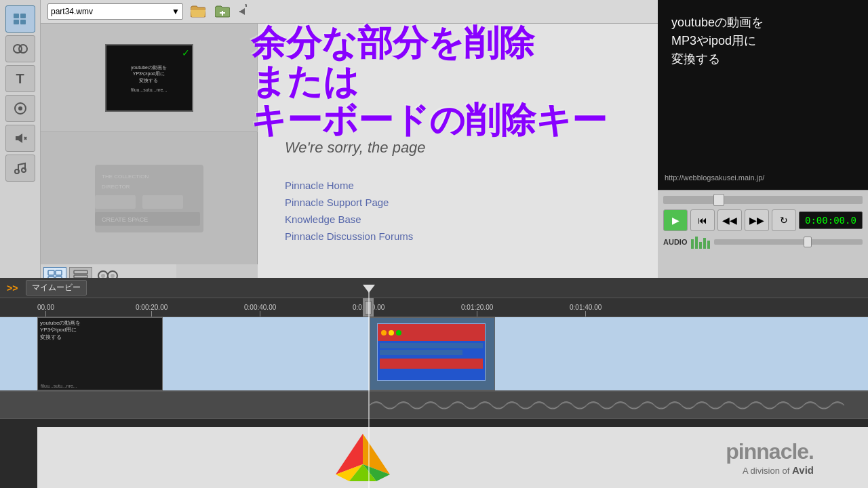 Image resolution: width=868 pixels, height=488 pixels. Describe the element at coordinates (586, 310) in the screenshot. I see `time-tick-5: 0:01:40.00` at that location.